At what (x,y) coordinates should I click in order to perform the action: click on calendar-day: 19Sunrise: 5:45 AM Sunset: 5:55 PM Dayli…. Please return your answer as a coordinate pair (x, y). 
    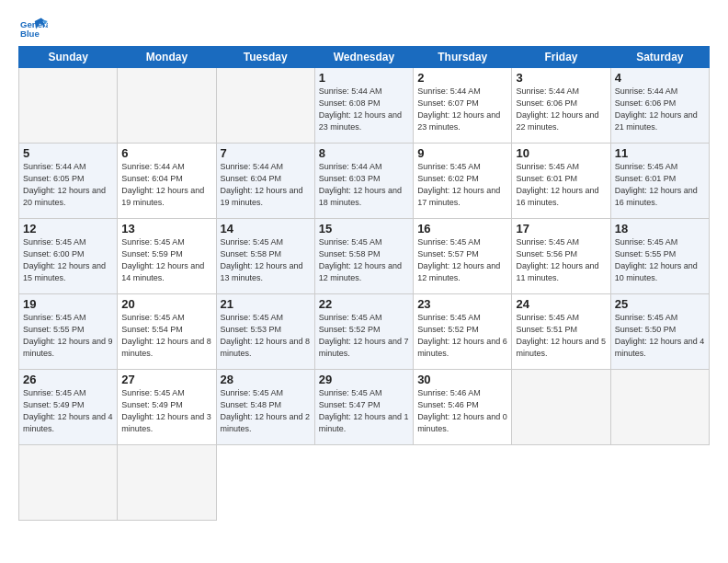
    Looking at the image, I should click on (68, 332).